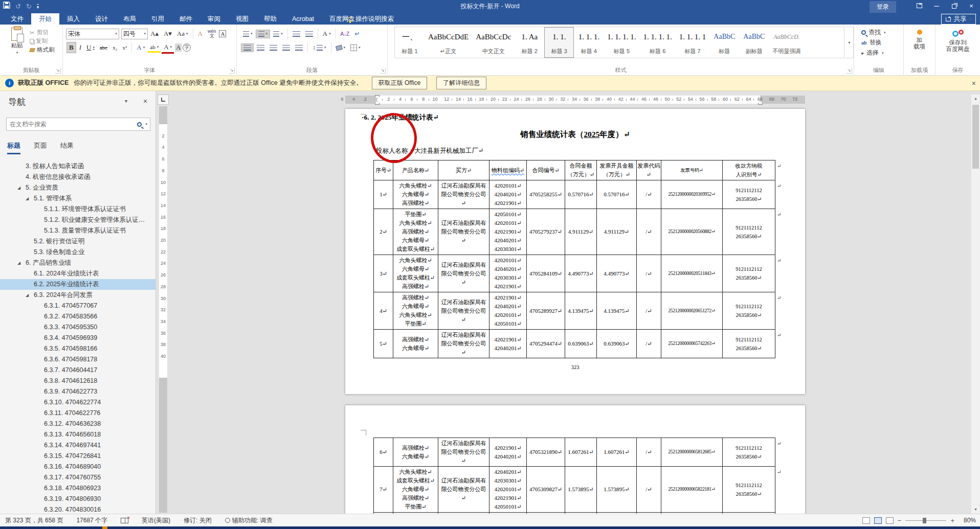 This screenshot has width=980, height=529. What do you see at coordinates (658, 42) in the screenshot?
I see `style-item: 1. 1. 1. 1.标题 6` at bounding box center [658, 42].